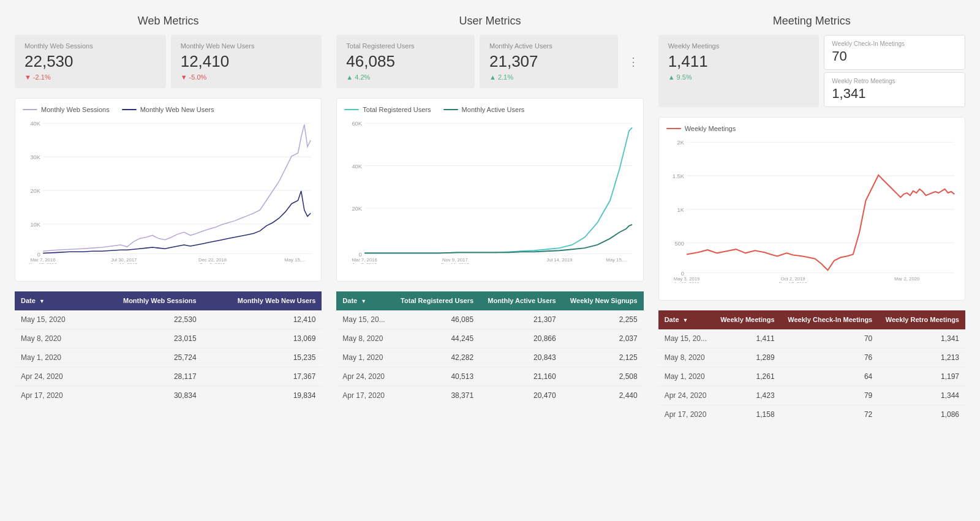 This screenshot has height=521, width=980. What do you see at coordinates (830, 320) in the screenshot?
I see `meeting-col-checkin: Weekly Check-In Meetings` at bounding box center [830, 320].